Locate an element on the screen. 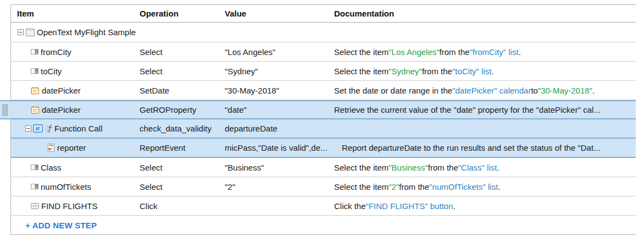 This screenshot has width=644, height=241. documentation-cell: Retrieve the current value of the "date"… is located at coordinates (485, 110).